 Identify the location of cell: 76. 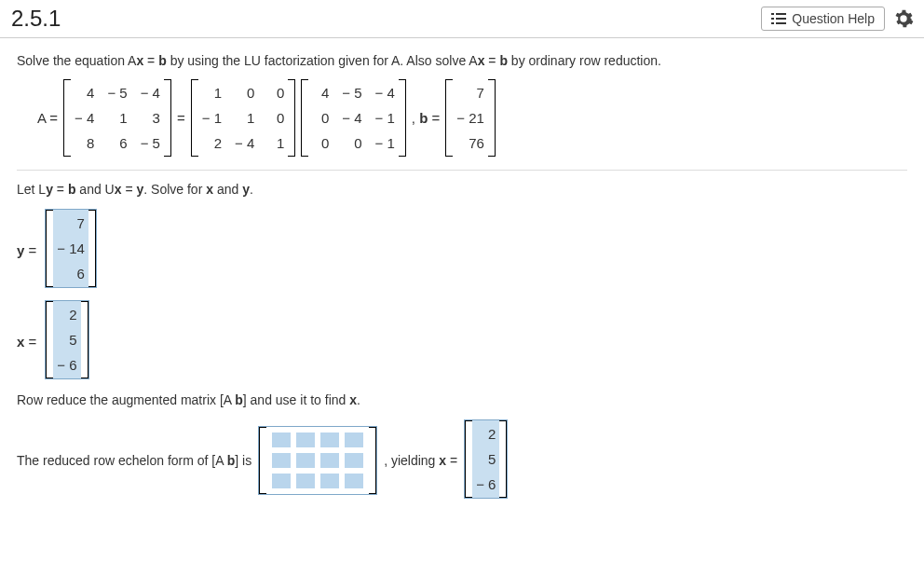
(470, 144).